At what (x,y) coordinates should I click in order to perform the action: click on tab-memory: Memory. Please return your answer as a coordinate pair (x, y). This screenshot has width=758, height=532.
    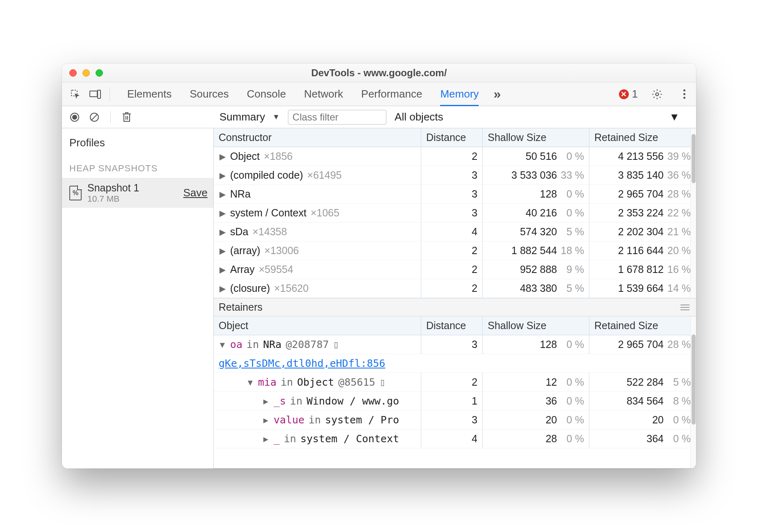
    Looking at the image, I should click on (459, 94).